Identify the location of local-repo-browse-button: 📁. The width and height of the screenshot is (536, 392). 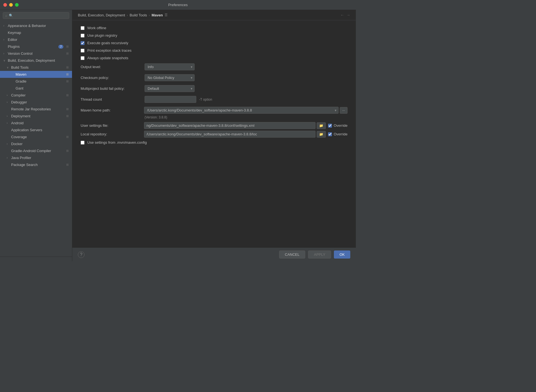
(321, 134).